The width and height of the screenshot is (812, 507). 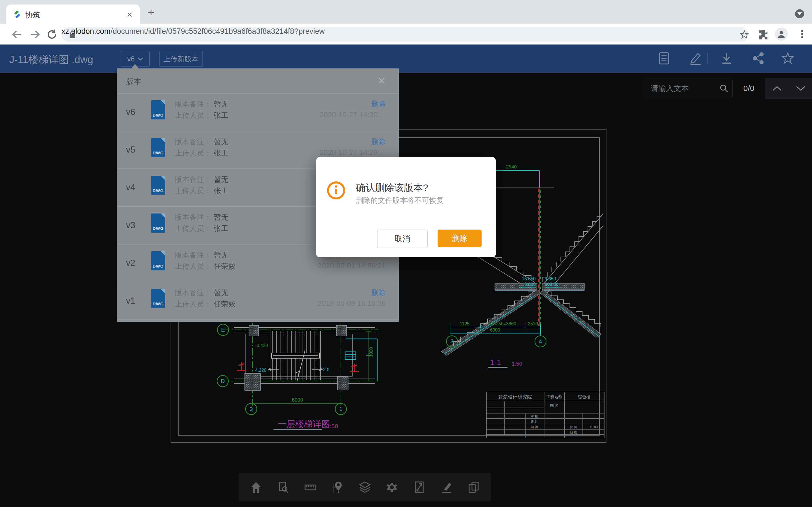 I want to click on svg-text: 3000, so click(x=371, y=352).